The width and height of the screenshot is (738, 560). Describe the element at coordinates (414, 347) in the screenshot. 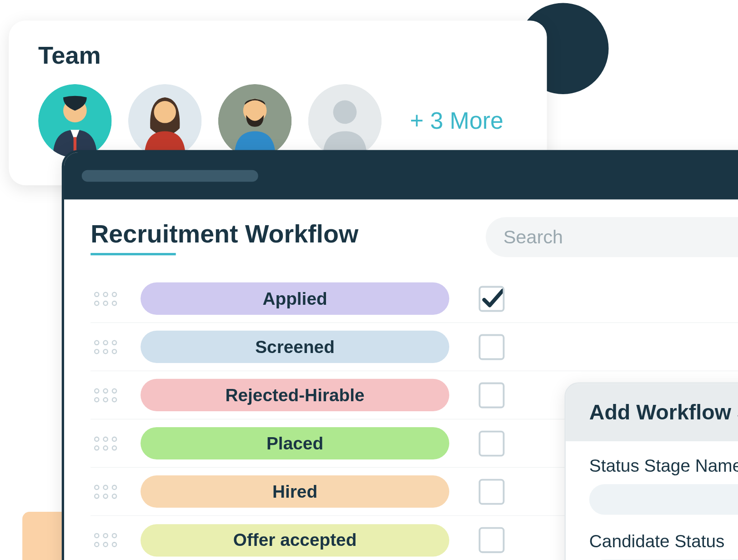

I see `stage-row: Screened` at that location.